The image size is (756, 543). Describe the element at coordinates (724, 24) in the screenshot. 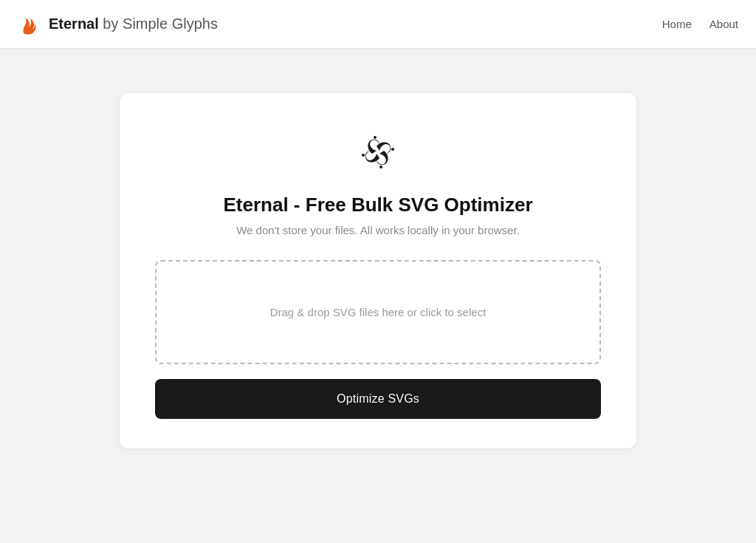

I see `nav-about-link: About` at that location.